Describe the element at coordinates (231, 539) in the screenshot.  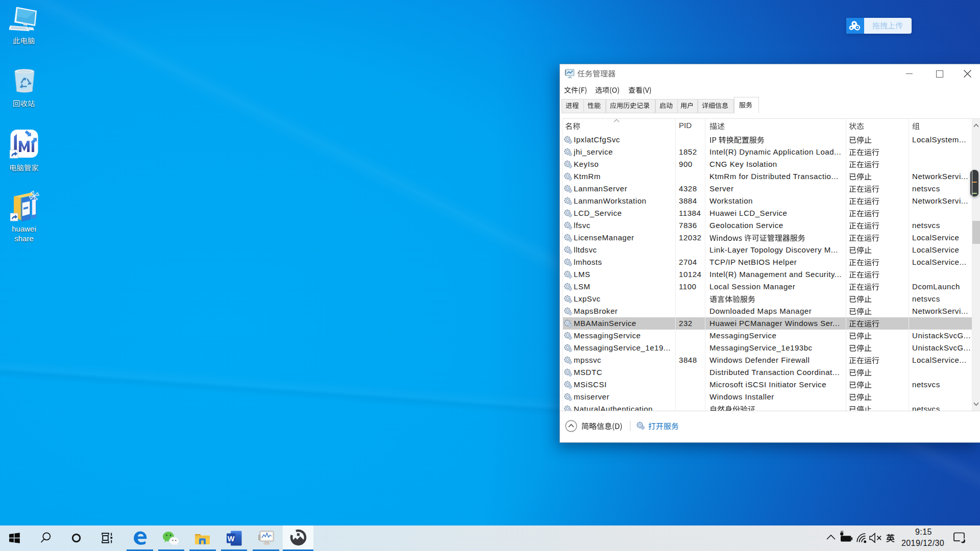
I see `svg-text: W` at that location.